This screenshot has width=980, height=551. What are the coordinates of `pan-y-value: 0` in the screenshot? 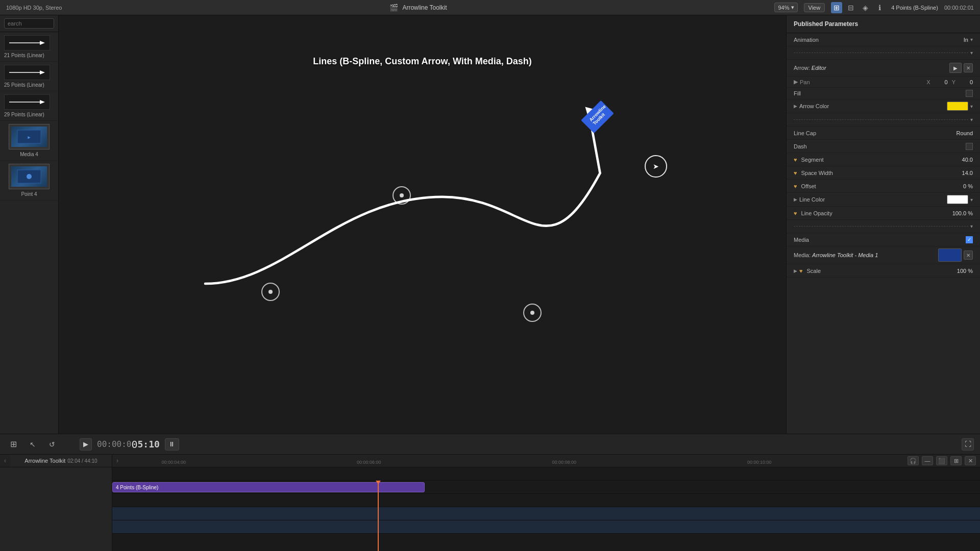 It's located at (965, 82).